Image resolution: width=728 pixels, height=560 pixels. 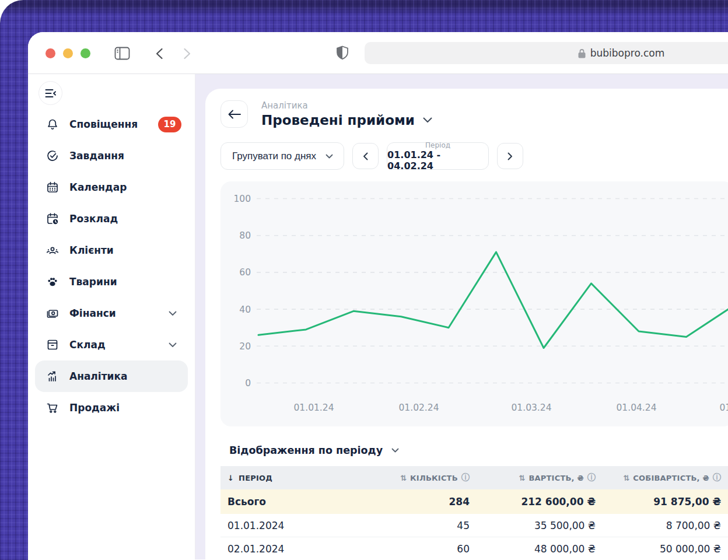 I want to click on column-label: КІЛЬКІСТЬ, so click(x=434, y=478).